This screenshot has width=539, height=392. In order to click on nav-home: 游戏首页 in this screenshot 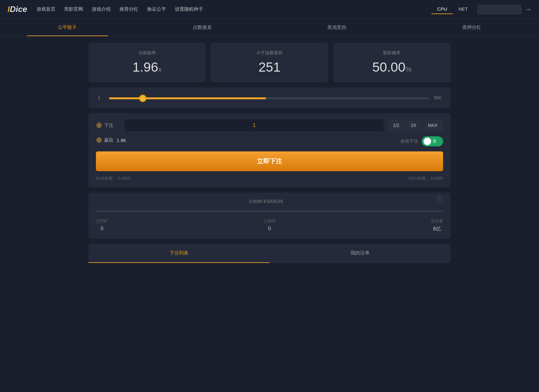, I will do `click(46, 9)`.